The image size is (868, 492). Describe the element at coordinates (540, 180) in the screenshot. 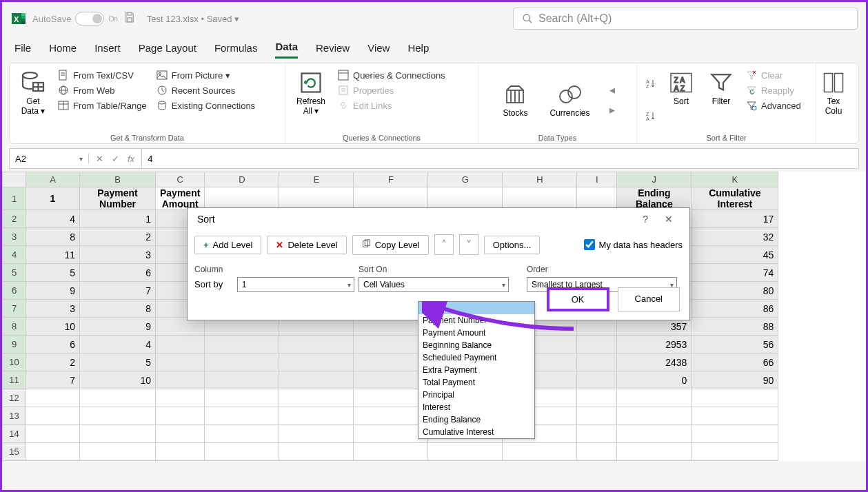

I see `col-header-H: H` at that location.